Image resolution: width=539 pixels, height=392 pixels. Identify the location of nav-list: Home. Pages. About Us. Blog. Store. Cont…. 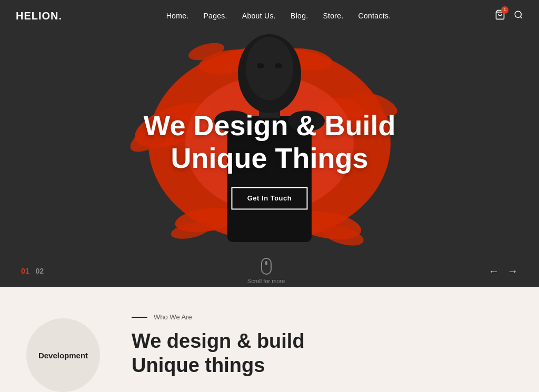
(279, 16).